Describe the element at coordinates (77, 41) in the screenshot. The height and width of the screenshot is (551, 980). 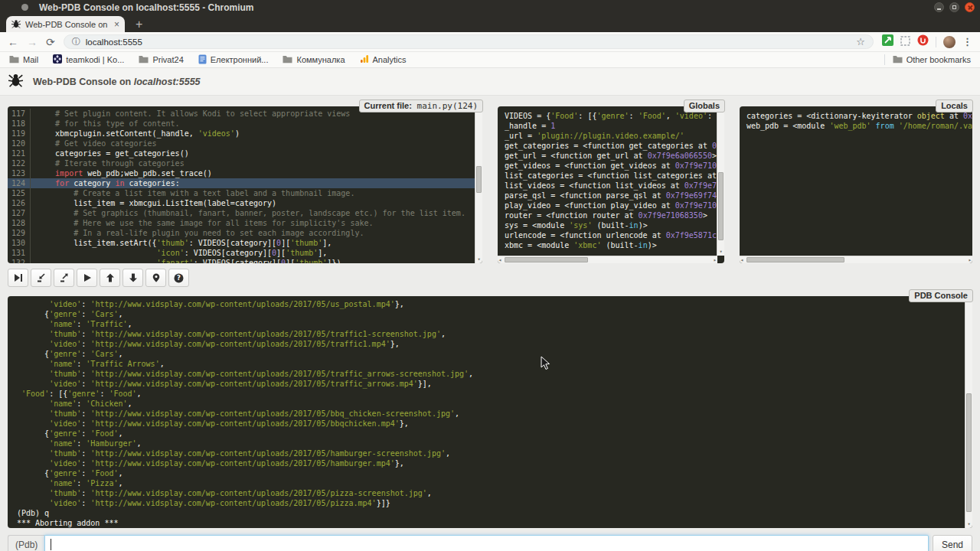
I see `site-info-icon: ⓘ` at that location.